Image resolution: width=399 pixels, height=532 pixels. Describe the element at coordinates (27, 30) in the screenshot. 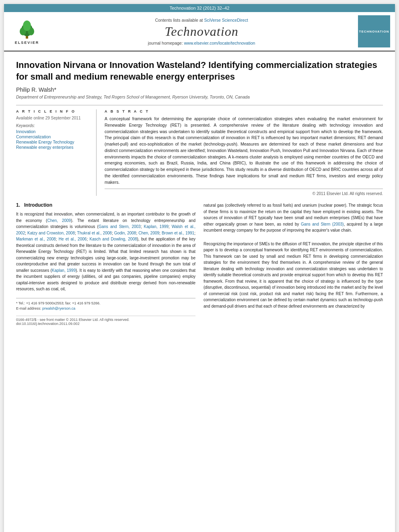

I see `elsevier-tree-icon` at that location.